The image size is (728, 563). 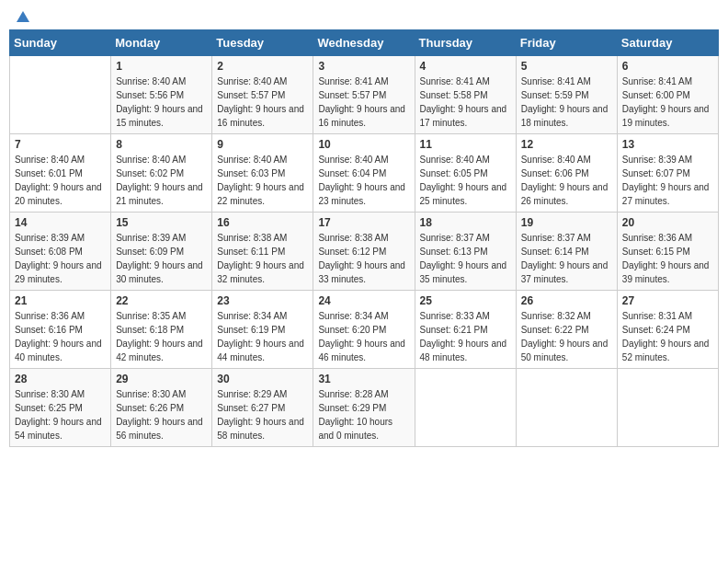 I want to click on day-info: Sunrise: 8:30 AM Sunset: 6:26 PM Dayligh…, so click(x=162, y=415).